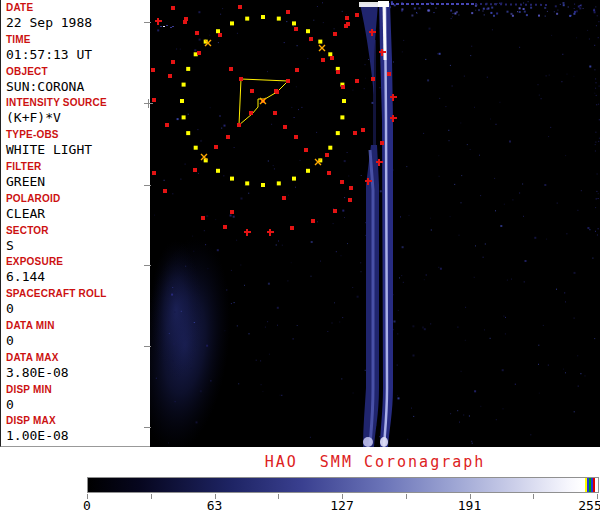 Image resolution: width=600 pixels, height=512 pixels. Describe the element at coordinates (78, 436) in the screenshot. I see `field-value: 1.00E-08` at that location.